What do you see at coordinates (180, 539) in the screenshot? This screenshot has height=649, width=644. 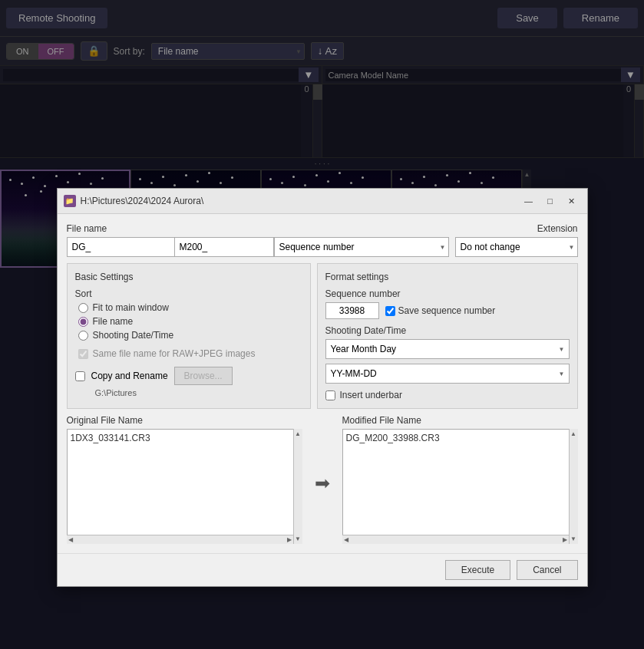 I see `orig-hscroll: ◀ ▶` at bounding box center [180, 539].